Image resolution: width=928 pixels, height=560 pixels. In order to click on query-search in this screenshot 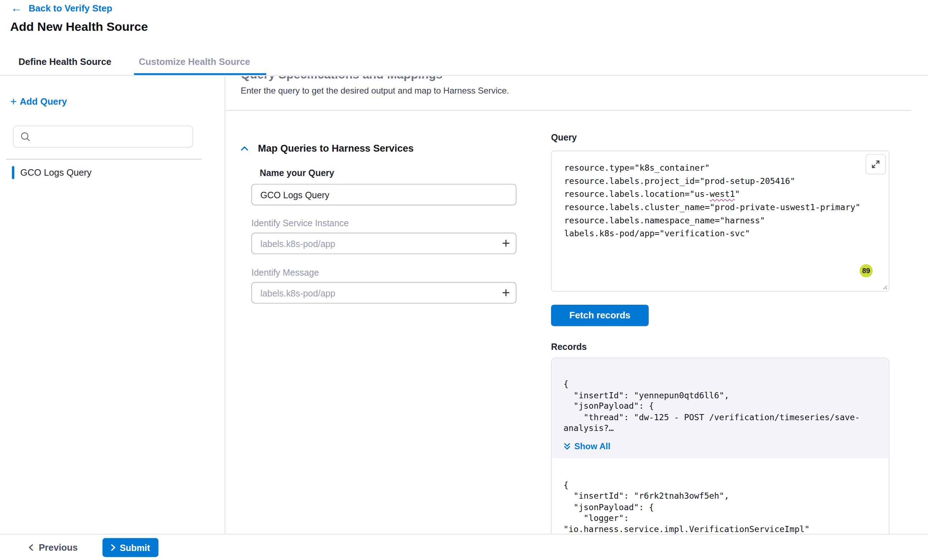, I will do `click(103, 136)`.